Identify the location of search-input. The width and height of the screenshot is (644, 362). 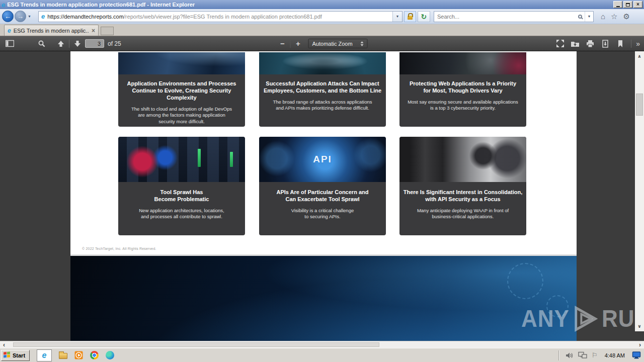
(506, 17).